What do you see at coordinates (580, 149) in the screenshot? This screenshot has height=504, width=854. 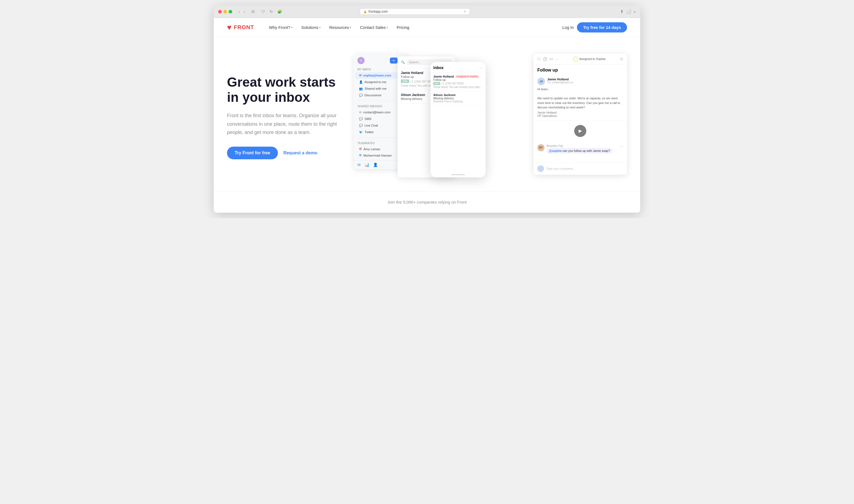 I see `comment-item: BF Brandon Fay @sophia can you follow up…` at bounding box center [580, 149].